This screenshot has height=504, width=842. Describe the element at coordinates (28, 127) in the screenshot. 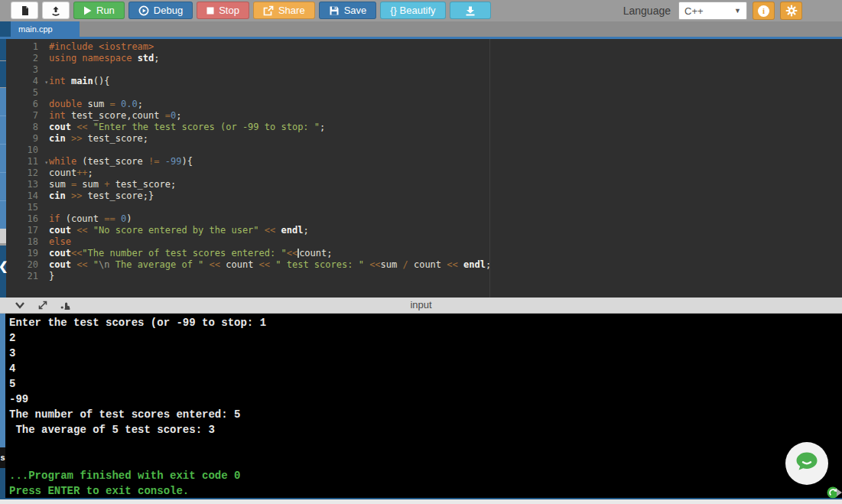

I see `line-number: 8` at that location.